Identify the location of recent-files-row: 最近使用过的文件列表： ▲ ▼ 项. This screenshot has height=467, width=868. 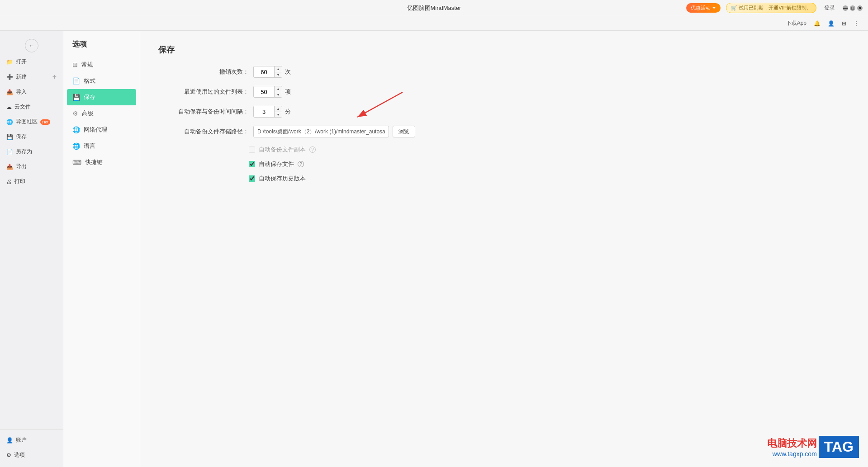
(504, 92).